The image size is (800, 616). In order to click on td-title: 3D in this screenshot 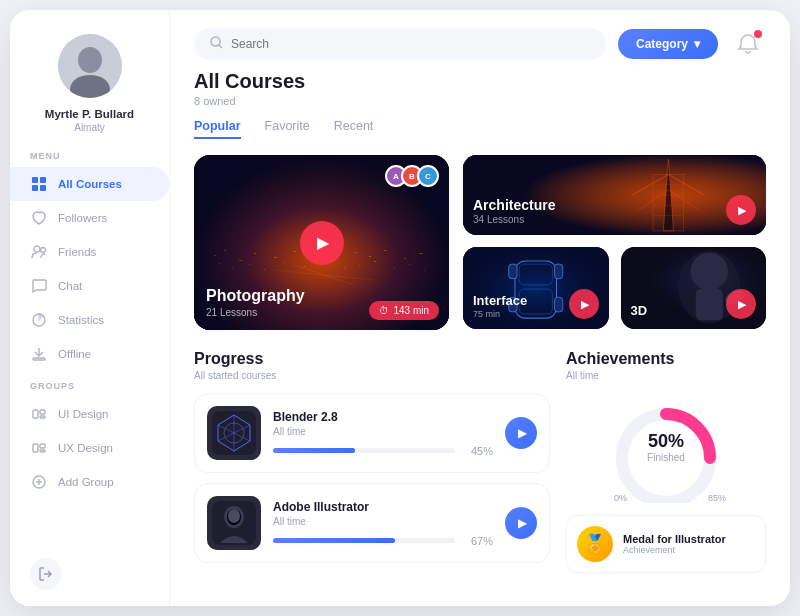, I will do `click(640, 310)`.